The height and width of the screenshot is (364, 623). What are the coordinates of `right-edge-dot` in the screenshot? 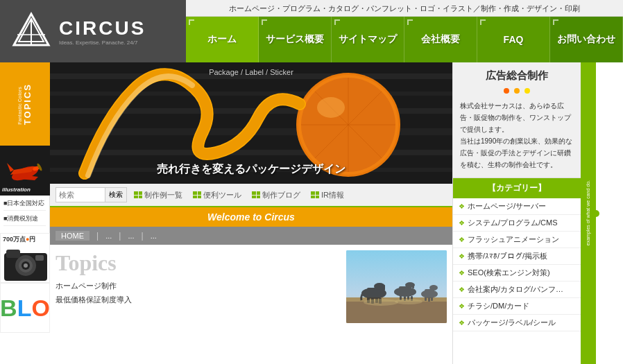 It's located at (596, 214).